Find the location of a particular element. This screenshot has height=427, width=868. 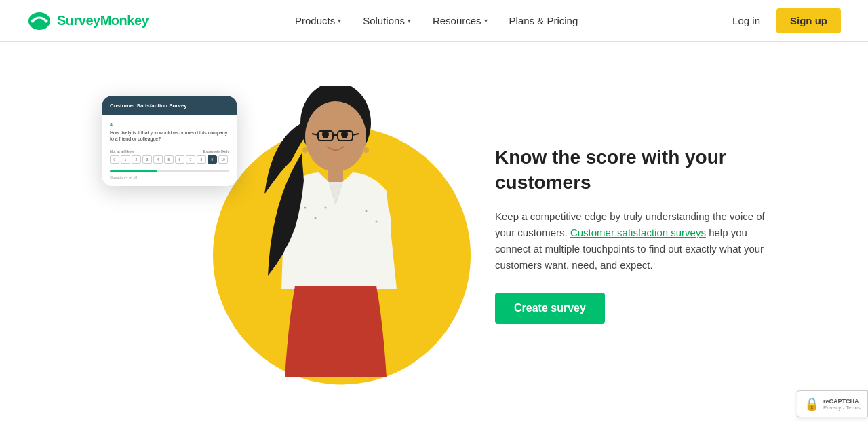

create-survey-button: Create survey is located at coordinates (550, 308).